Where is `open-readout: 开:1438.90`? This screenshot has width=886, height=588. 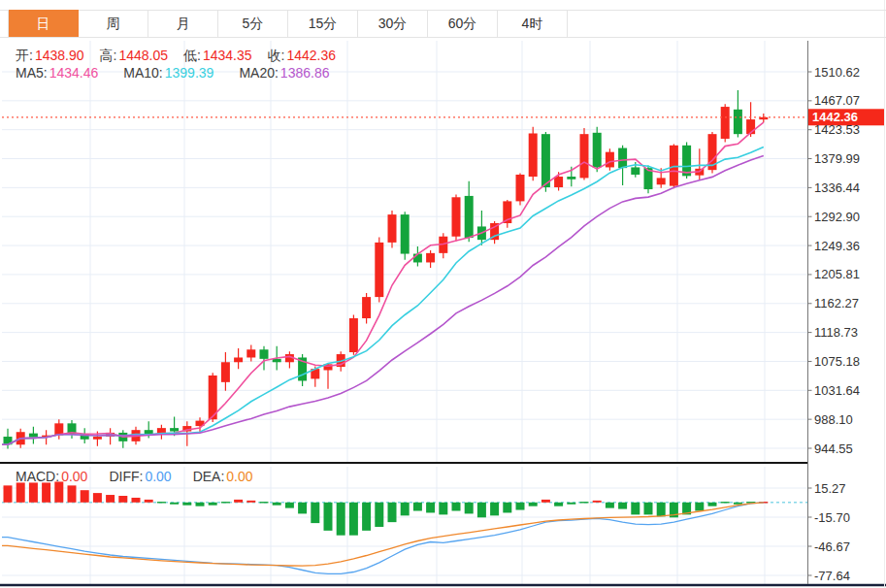
open-readout: 开:1438.90 is located at coordinates (50, 56).